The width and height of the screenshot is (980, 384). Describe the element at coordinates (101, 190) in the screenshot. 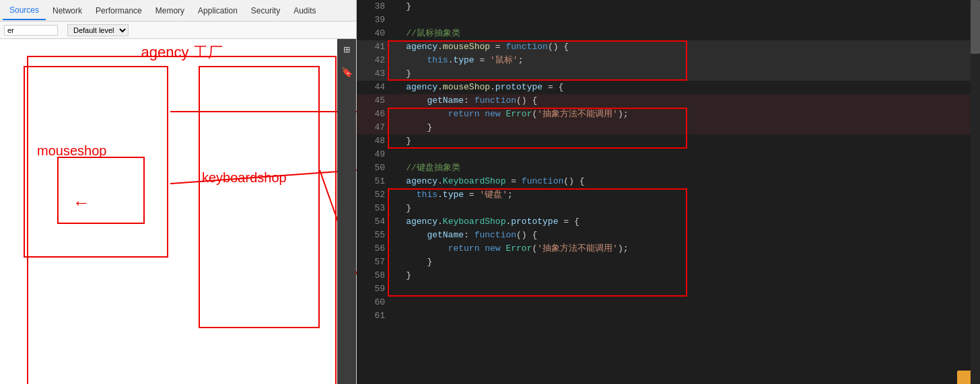

I see `box-mouseshop-inner` at that location.